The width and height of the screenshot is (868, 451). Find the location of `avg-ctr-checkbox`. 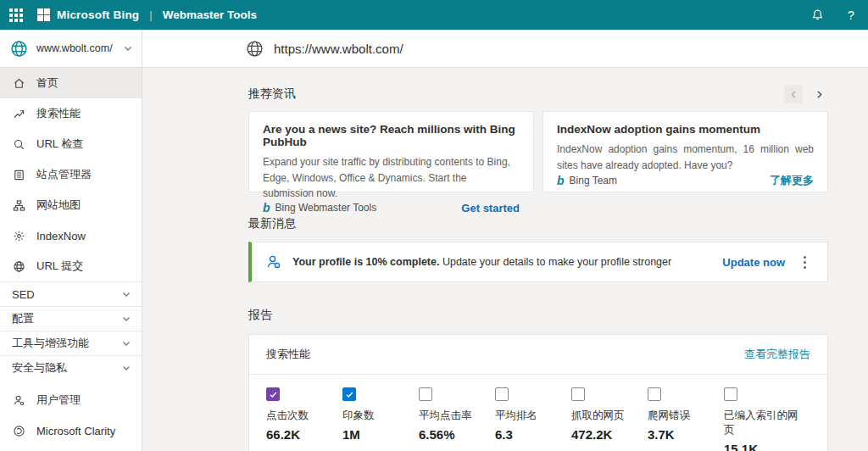

avg-ctr-checkbox is located at coordinates (426, 394).